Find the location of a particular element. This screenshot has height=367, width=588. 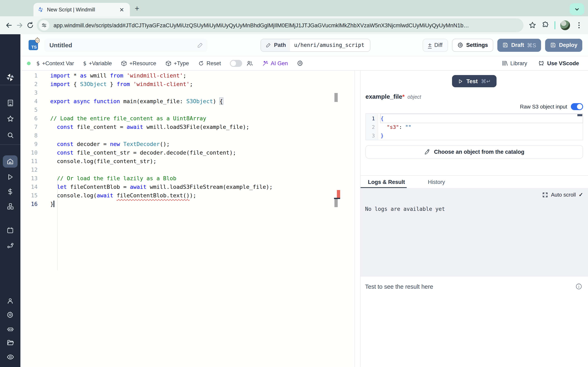

package-icon is located at coordinates (168, 63).